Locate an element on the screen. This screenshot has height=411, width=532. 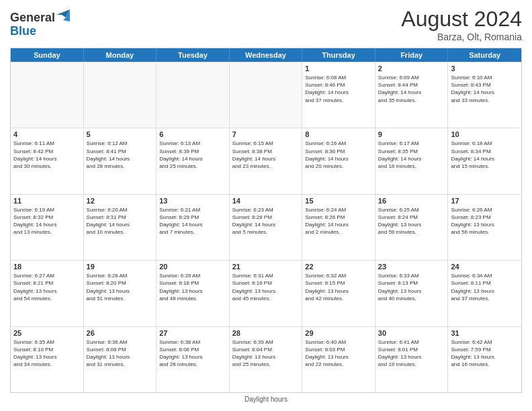
calendar-cell: 31Sunrise: 6:42 AMSunset: 7:59 PMDayligh… is located at coordinates (485, 360).